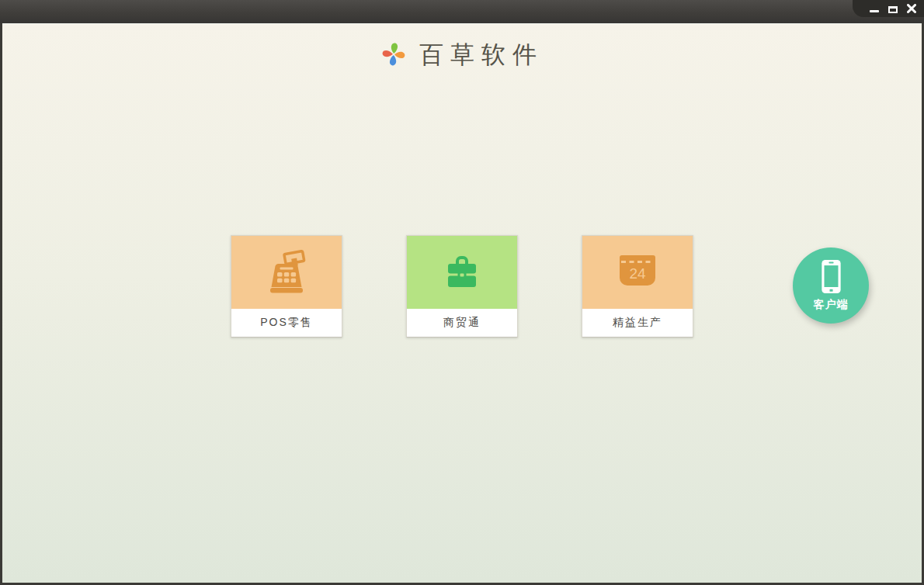  Describe the element at coordinates (462, 286) in the screenshot. I see `product-cards: POS零售 商贸通 24` at that location.